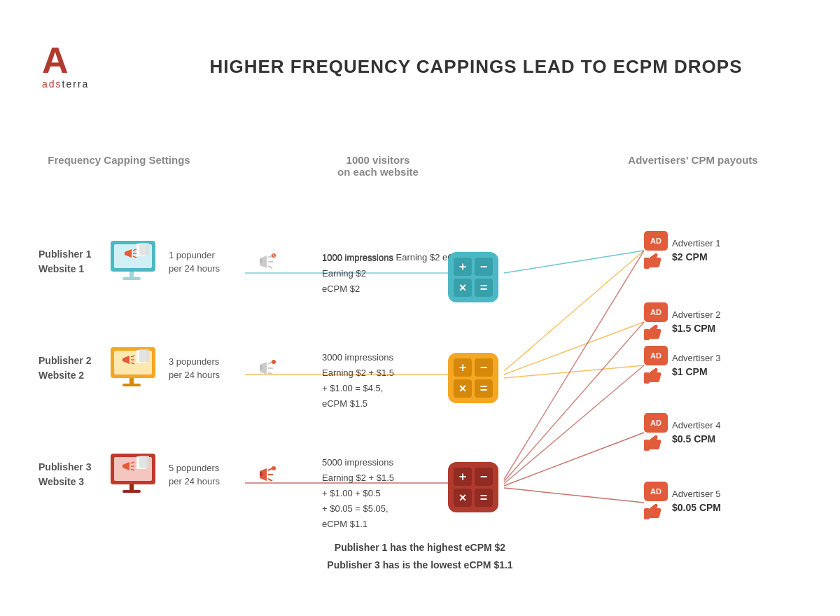 The image size is (840, 616). Describe the element at coordinates (476, 67) in the screenshot. I see `page-title: HIGHER FREQUENCY CAPPINGS LEAD TO ECPM D…` at that location.